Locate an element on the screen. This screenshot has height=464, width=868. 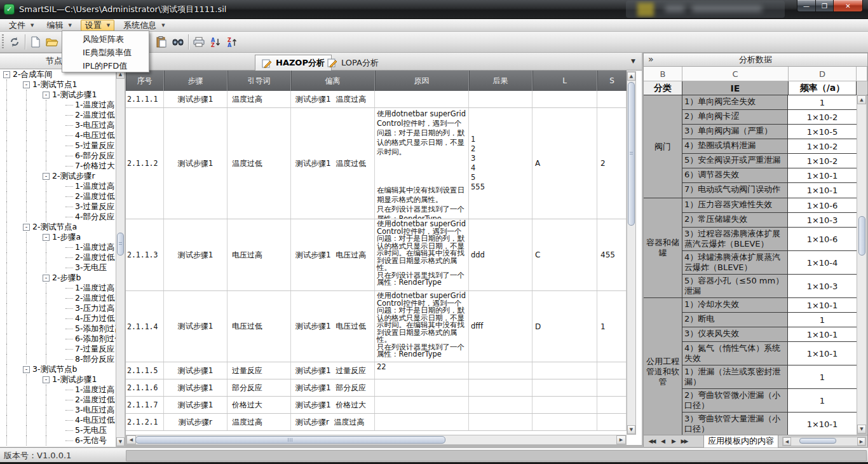
table-row: 2.1.1.1测试步骤1温度过高测试步骤1 温度过高 is located at coordinates (376, 99).